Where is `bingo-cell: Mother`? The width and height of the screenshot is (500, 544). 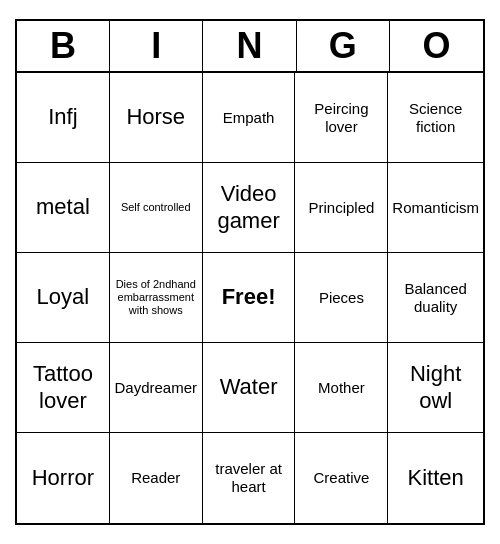 bingo-cell: Mother is located at coordinates (342, 388).